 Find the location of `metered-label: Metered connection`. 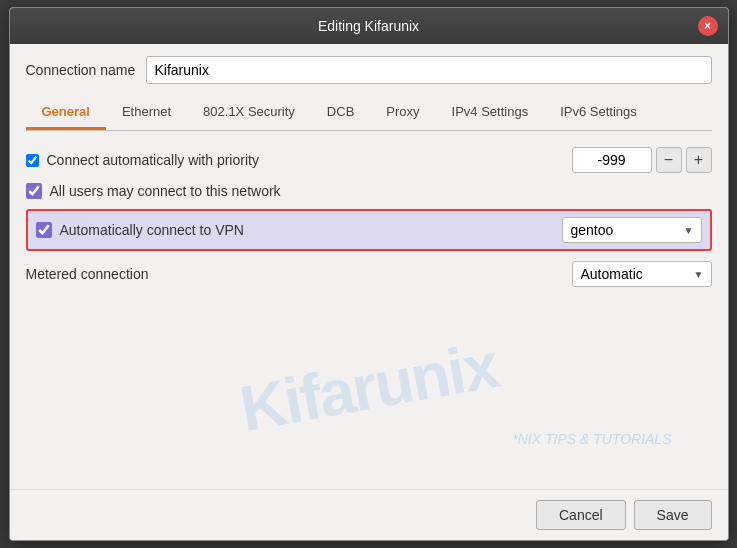

metered-label: Metered connection is located at coordinates (295, 274).